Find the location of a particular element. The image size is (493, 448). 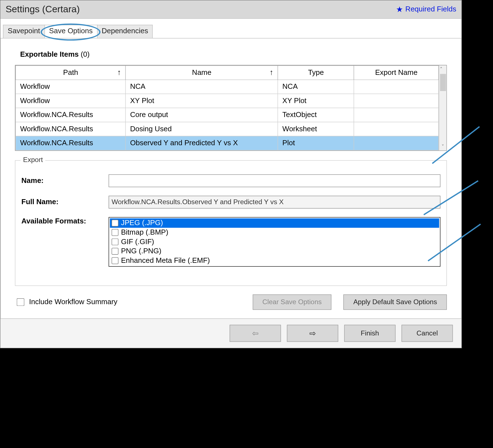

format-label: GIF (.GIF) is located at coordinates (138, 242).